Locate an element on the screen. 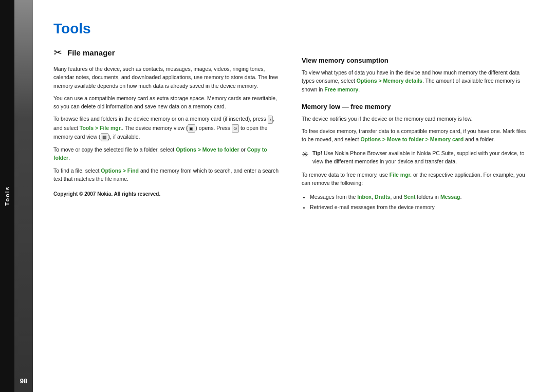 This screenshot has width=555, height=392. bullet-item-2: Retrieved e-mail messages from the devic… is located at coordinates (419, 207).